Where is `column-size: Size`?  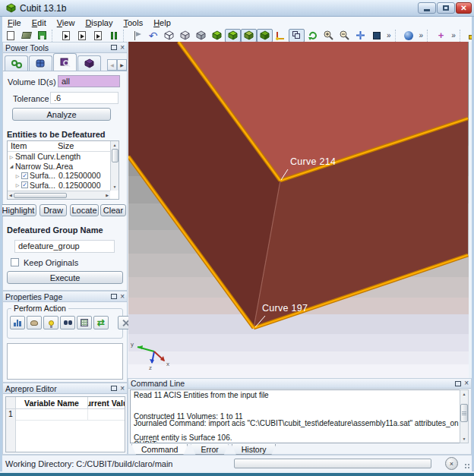
column-size: Size is located at coordinates (64, 146).